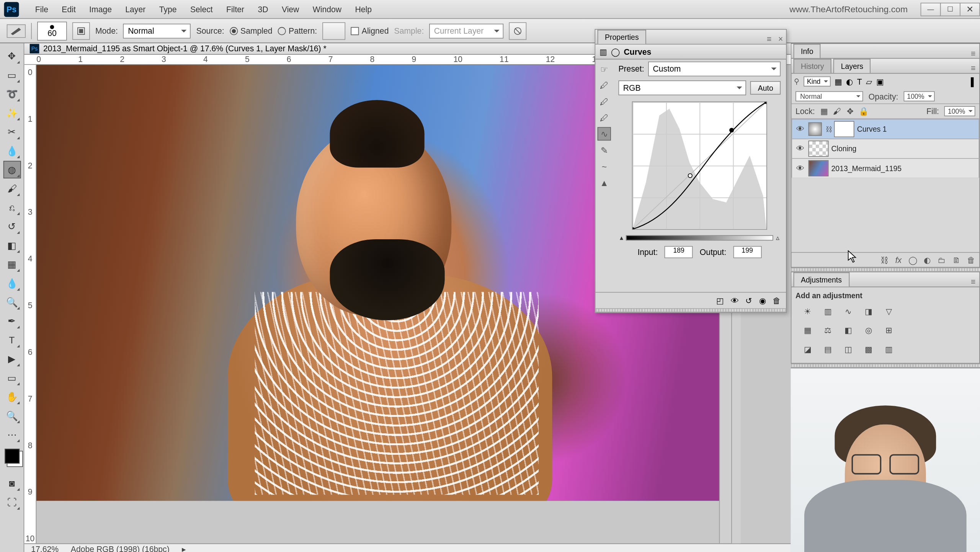 This screenshot has height=552, width=980. Describe the element at coordinates (679, 252) in the screenshot. I see `input-value: 189` at that location.